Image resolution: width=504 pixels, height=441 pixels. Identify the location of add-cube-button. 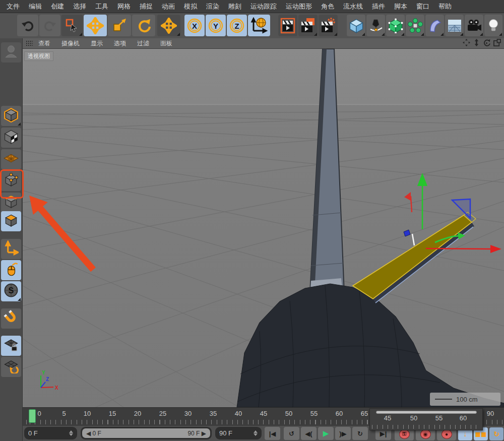
(356, 25).